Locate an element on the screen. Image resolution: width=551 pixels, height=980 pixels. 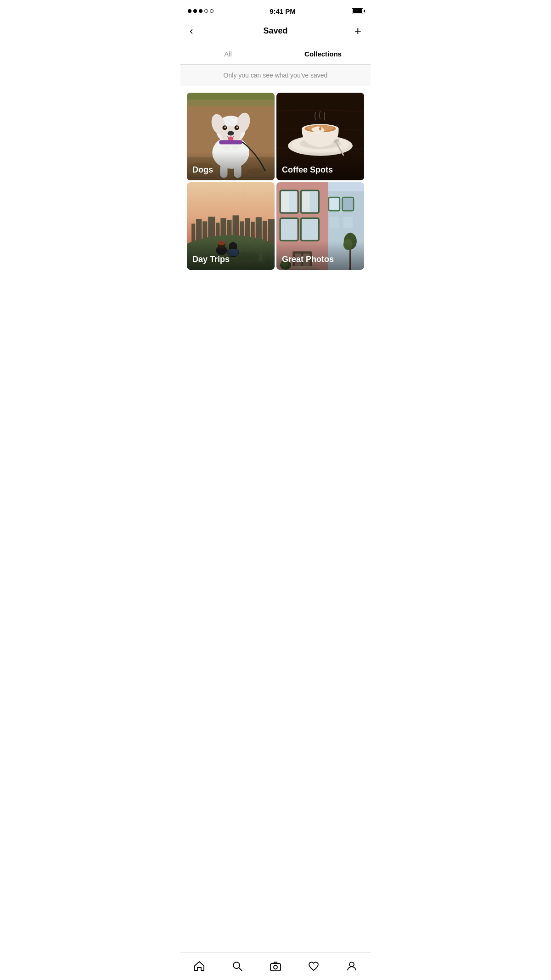
tab-collections: Collections is located at coordinates (323, 54).